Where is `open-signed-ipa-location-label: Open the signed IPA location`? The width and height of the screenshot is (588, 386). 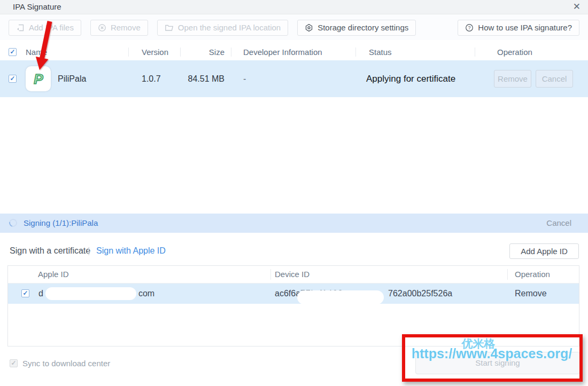
open-signed-ipa-location-label: Open the signed IPA location is located at coordinates (229, 28).